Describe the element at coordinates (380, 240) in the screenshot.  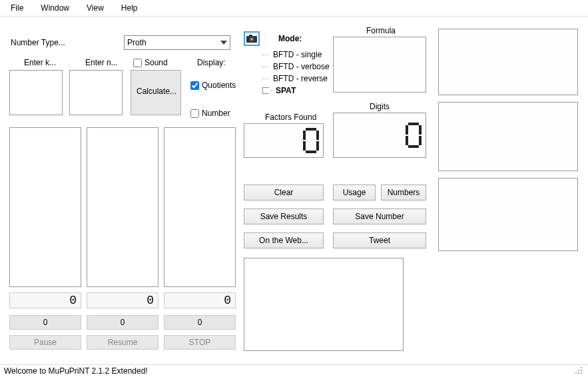
I see `tweet-button: Tweet` at that location.